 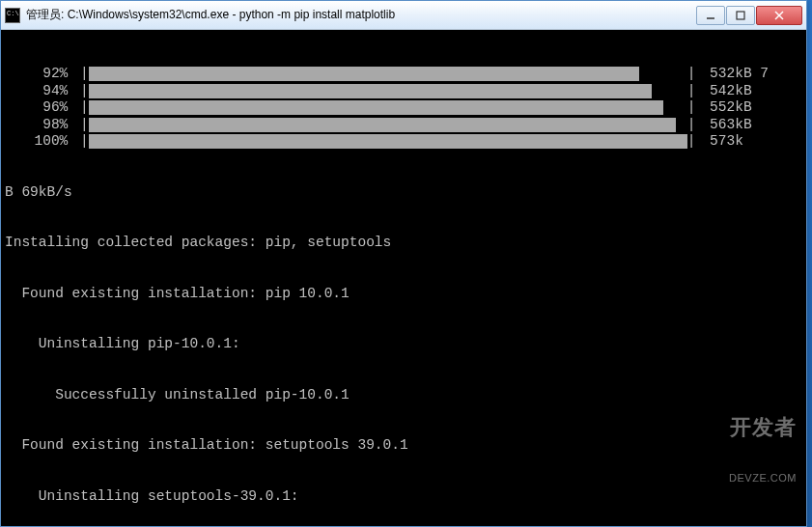 I want to click on progress-row: 92% || 532kB 7, so click(x=404, y=74).